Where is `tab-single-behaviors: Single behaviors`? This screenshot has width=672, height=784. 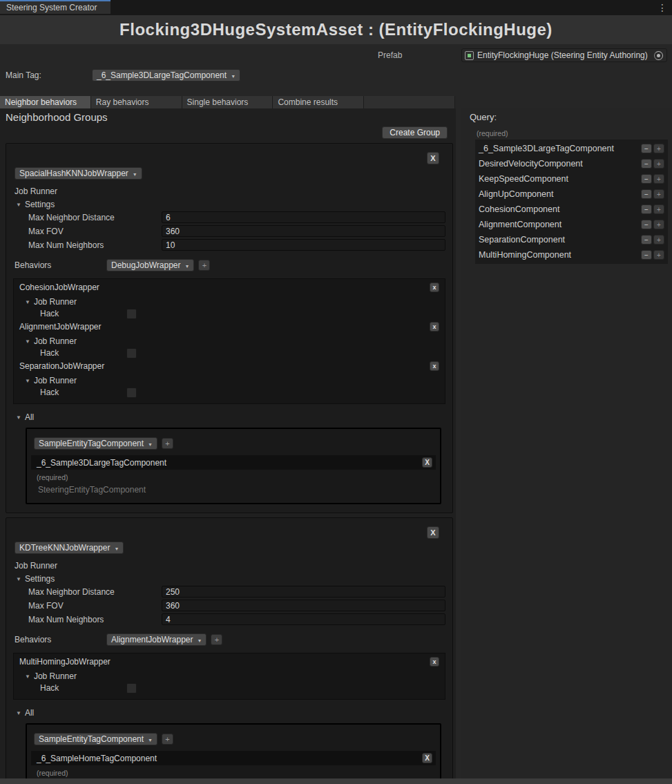 tab-single-behaviors: Single behaviors is located at coordinates (228, 102).